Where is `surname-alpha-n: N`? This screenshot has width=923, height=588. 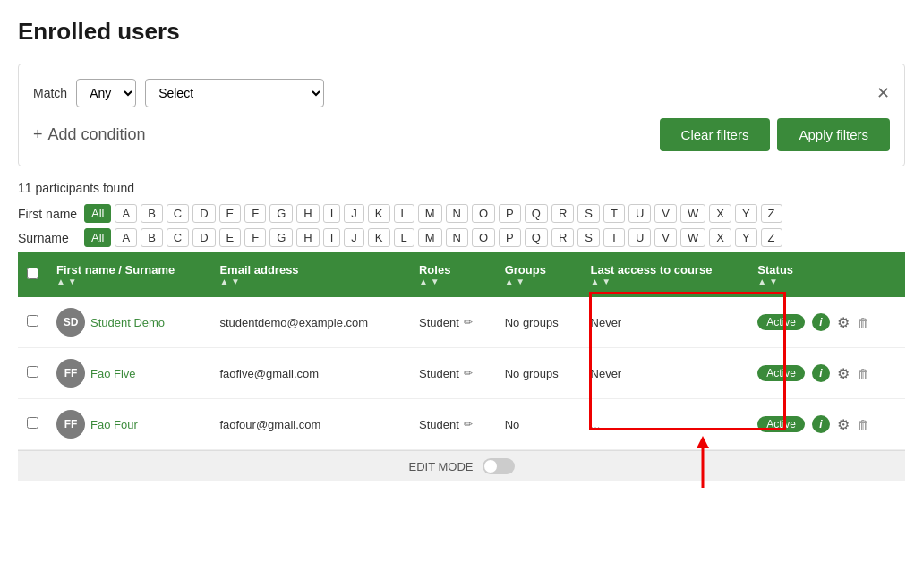 surname-alpha-n: N is located at coordinates (457, 238).